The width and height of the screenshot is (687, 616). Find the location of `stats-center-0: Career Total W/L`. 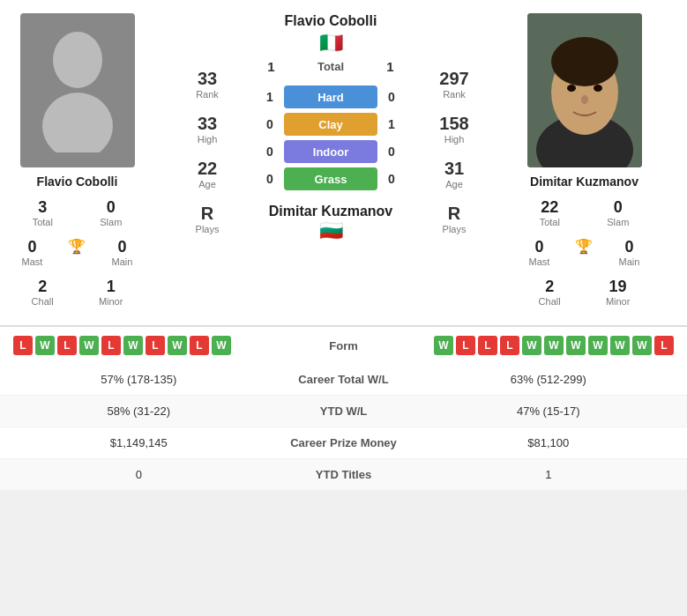

stats-center-0: Career Total W/L is located at coordinates (344, 379).